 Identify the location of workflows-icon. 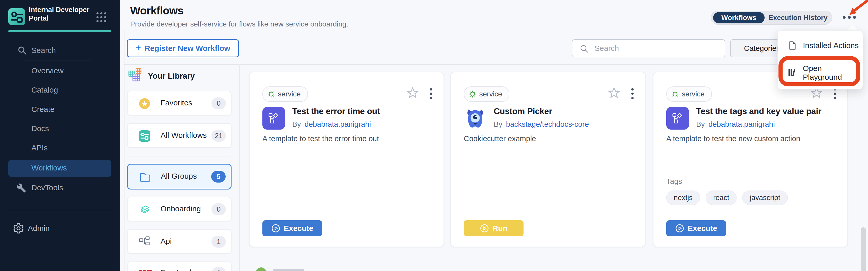
(145, 136).